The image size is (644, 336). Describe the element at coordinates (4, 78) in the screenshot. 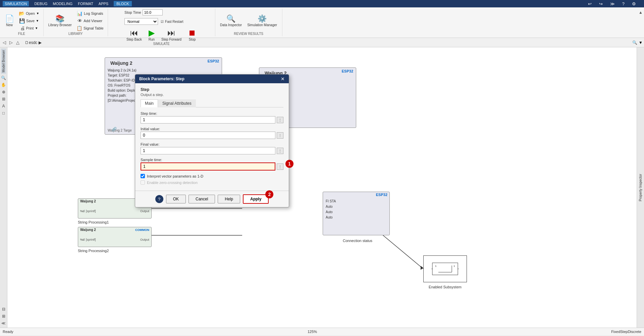

I see `sidebar-zoom-in: 🔍` at that location.